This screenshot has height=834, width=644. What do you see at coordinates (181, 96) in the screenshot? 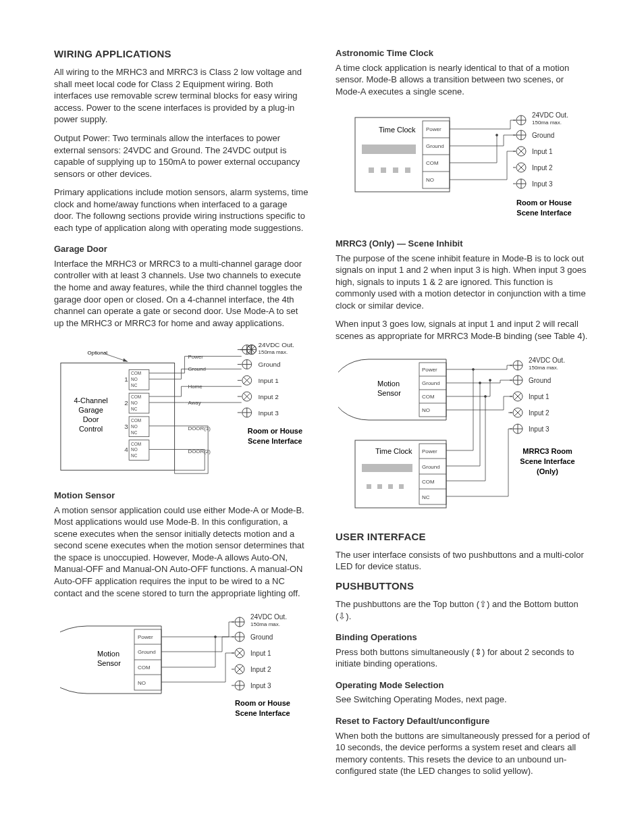
I see `p-wiring-1: All wiring to the MRHC3 and MRRC3 is Cla…` at bounding box center [181, 96].